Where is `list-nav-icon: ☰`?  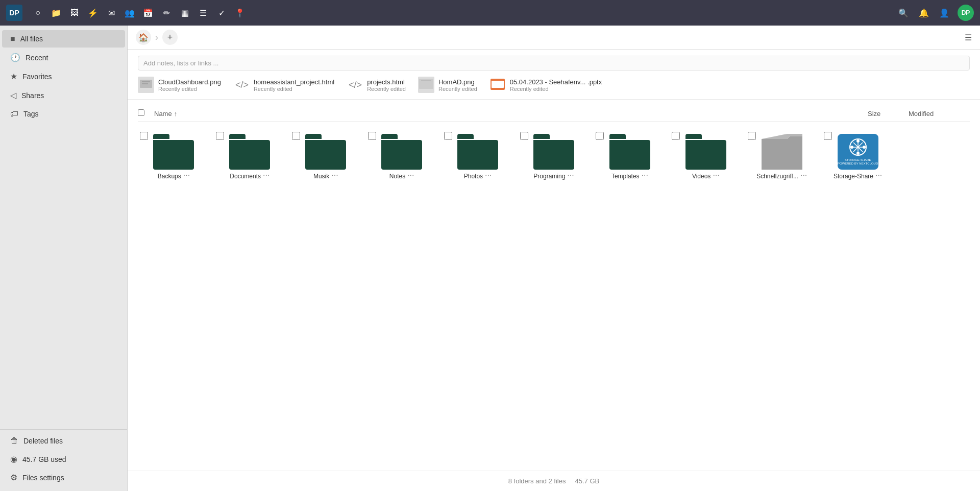 list-nav-icon: ☰ is located at coordinates (203, 13).